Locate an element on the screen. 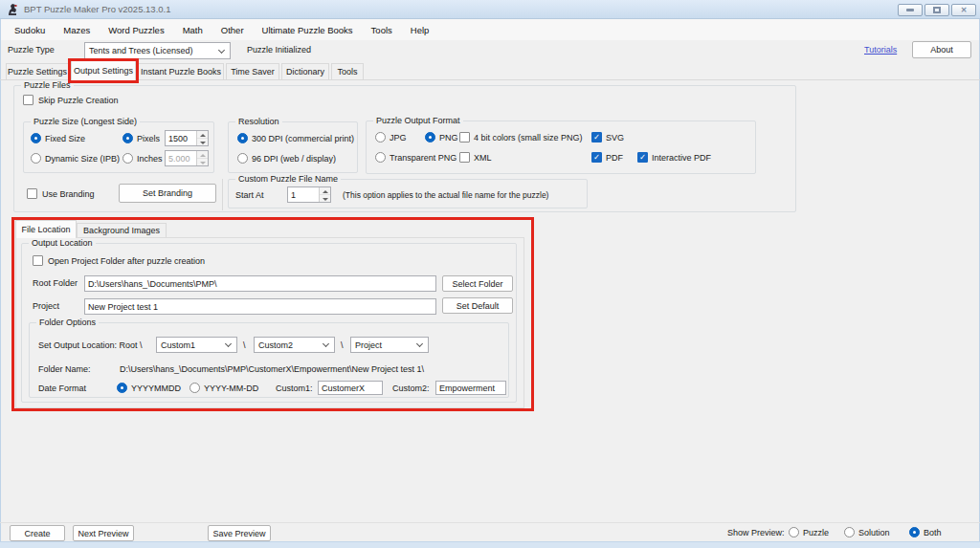 Image resolution: width=980 pixels, height=548 pixels. menu-word-puzzles: Word Puzzles is located at coordinates (136, 31).